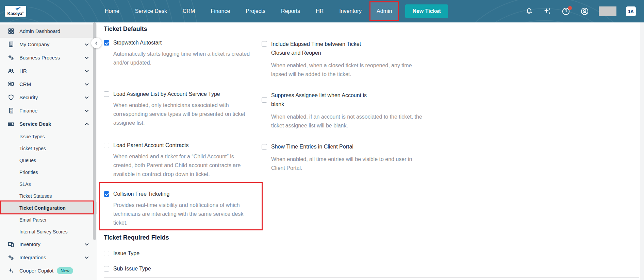  Describe the element at coordinates (566, 12) in the screenshot. I see `help-icon` at that location.